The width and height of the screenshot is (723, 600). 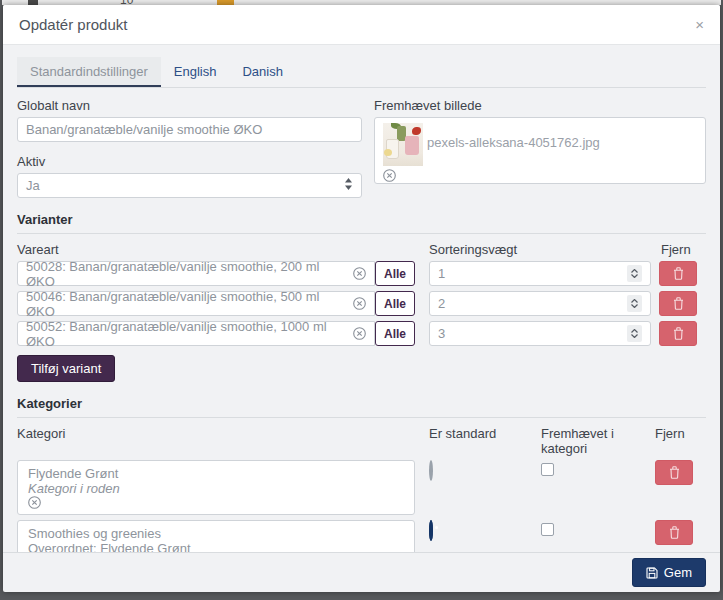 What do you see at coordinates (442, 334) in the screenshot?
I see `sort-weight-value: 3` at bounding box center [442, 334].